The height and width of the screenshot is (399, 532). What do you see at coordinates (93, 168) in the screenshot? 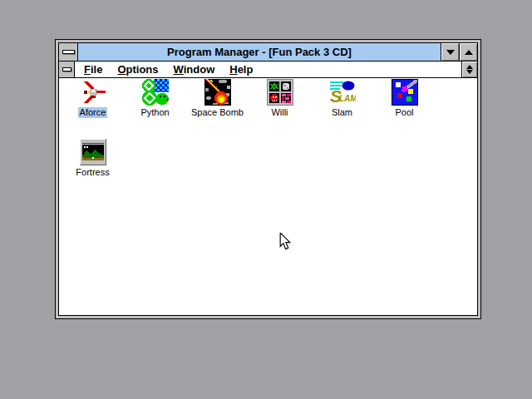
I see `program-icon-fortress: Fortress` at bounding box center [93, 168].